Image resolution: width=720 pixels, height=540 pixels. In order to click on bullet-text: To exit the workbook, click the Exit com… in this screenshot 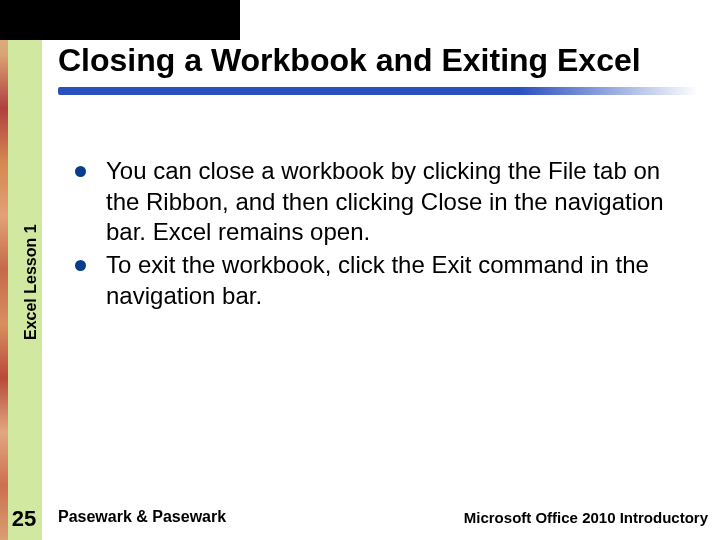, I will do `click(400, 280)`.